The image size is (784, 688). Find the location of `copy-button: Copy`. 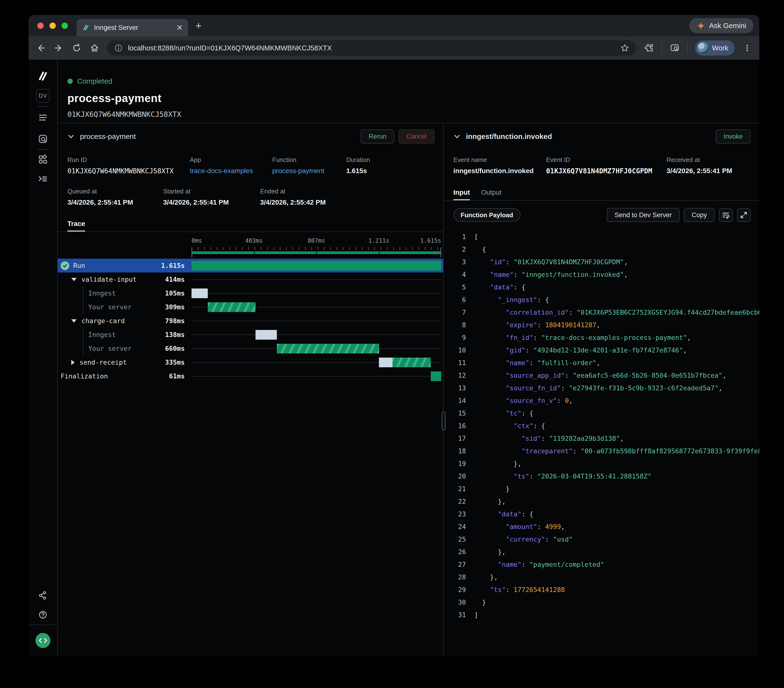

copy-button: Copy is located at coordinates (699, 215).